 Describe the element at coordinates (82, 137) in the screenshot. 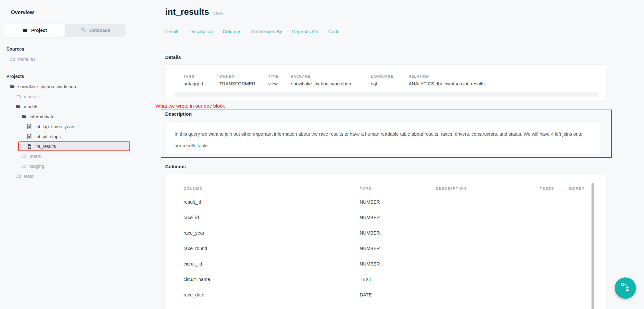

I see `tree-item-int-pit-stops: int_pit_stops` at that location.